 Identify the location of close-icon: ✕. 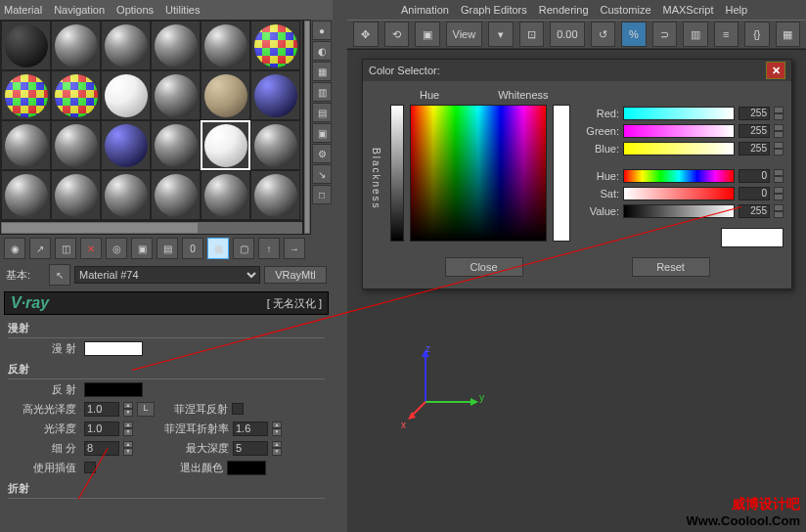
(776, 70).